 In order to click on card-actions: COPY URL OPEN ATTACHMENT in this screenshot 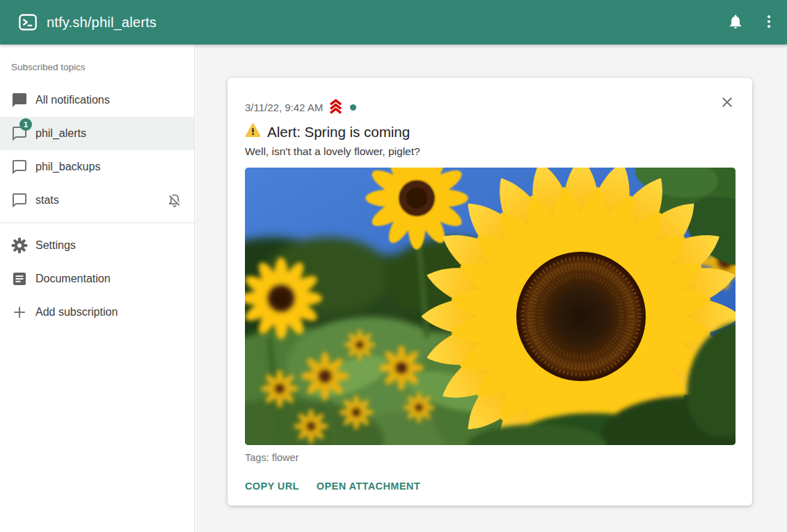, I will do `click(487, 486)`.